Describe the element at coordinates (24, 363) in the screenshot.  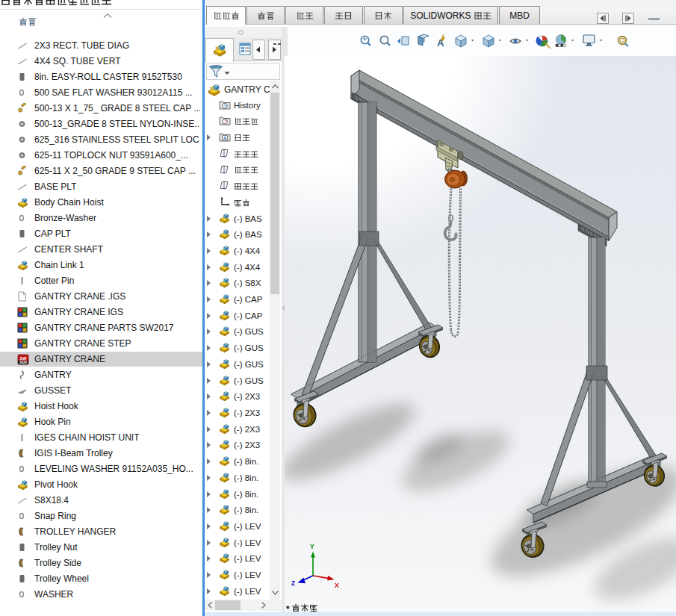
I see `svg-text: 2020` at that location.